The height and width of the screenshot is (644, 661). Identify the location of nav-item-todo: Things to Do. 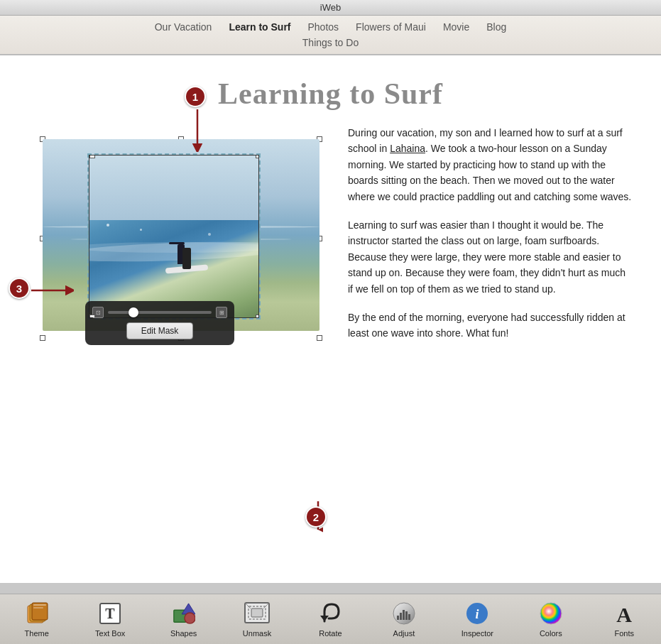
(331, 43).